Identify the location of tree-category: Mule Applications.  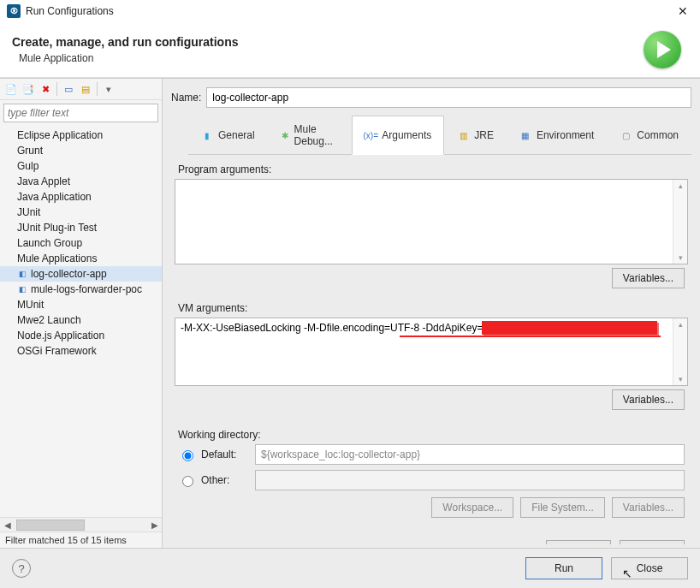
(80, 258).